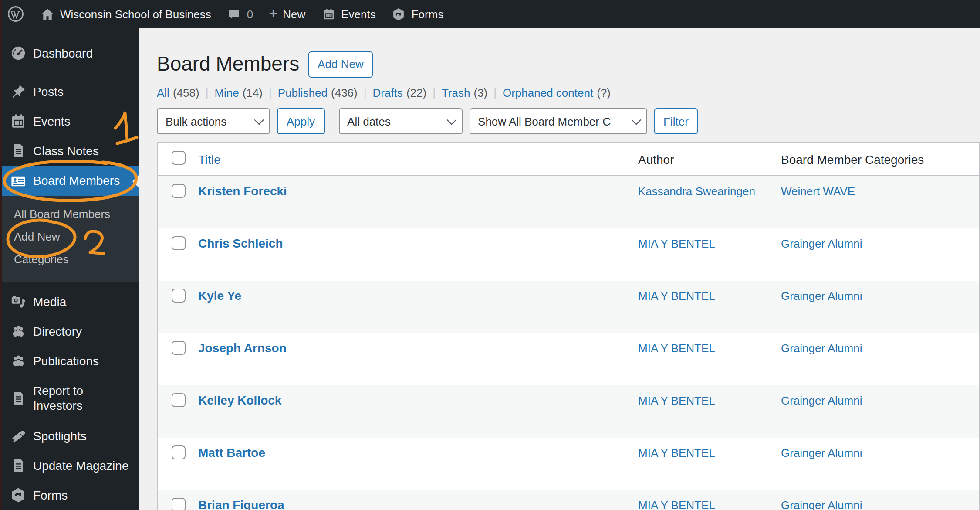 This screenshot has height=510, width=980. Describe the element at coordinates (240, 14) in the screenshot. I see `comments-menu: 0` at that location.